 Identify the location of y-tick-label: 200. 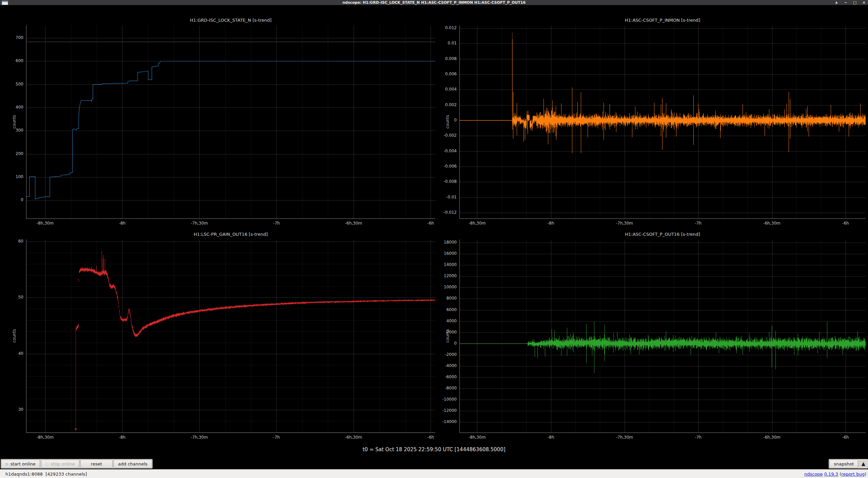
(14, 154).